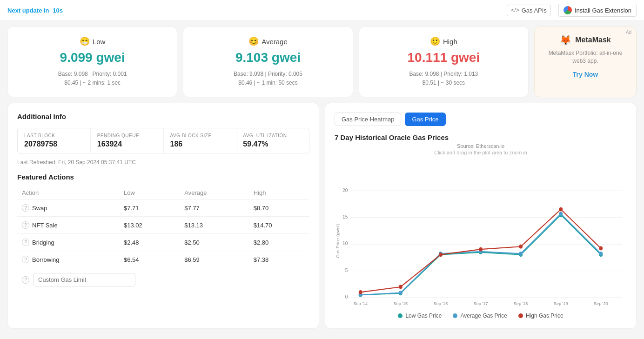 The height and width of the screenshot is (339, 644). I want to click on ad-label: Ad, so click(629, 33).